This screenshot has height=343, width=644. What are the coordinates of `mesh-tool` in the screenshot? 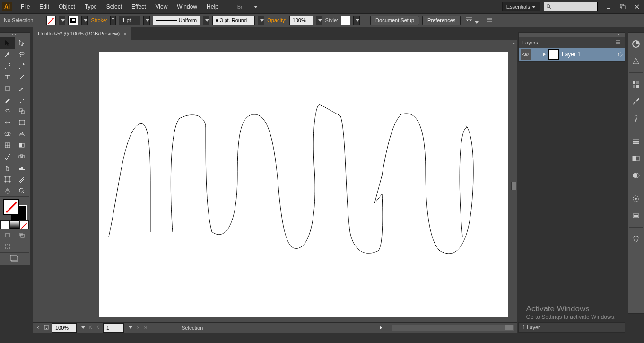 It's located at (8, 145).